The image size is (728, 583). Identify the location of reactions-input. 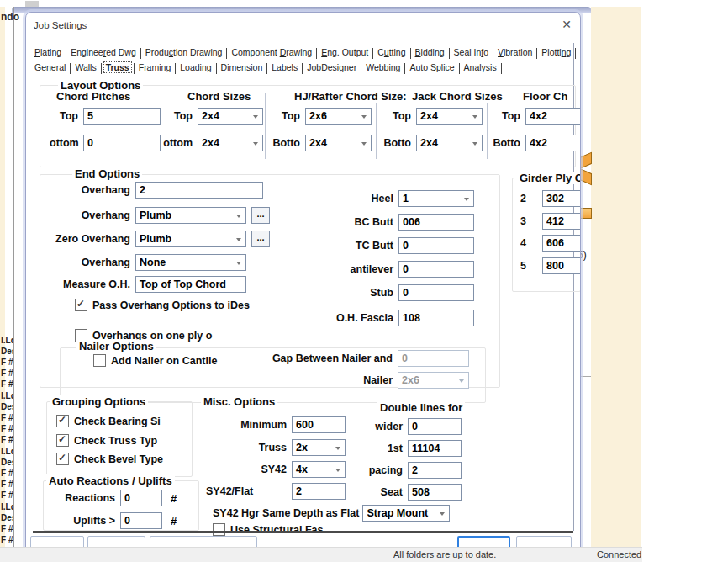
(141, 498).